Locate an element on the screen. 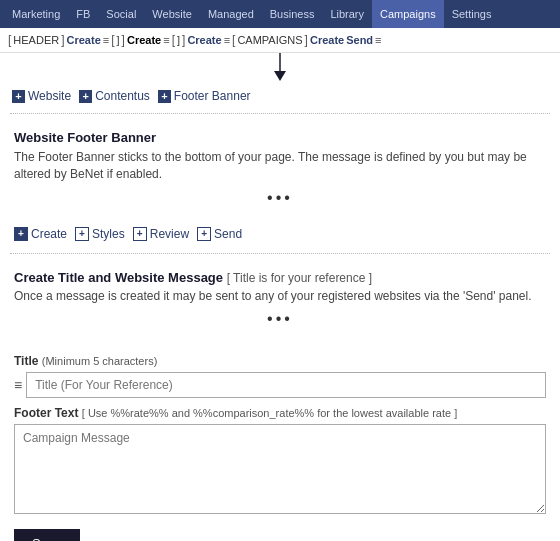 Image resolution: width=560 pixels, height=541 pixels. ellipsis-1: ••• is located at coordinates (280, 198).